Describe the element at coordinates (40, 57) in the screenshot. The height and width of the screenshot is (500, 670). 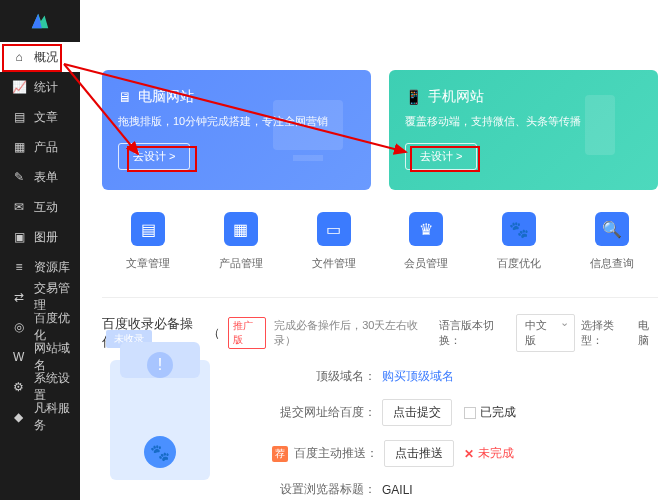
I see `sidebar-item-overview: ⌂概况` at that location.